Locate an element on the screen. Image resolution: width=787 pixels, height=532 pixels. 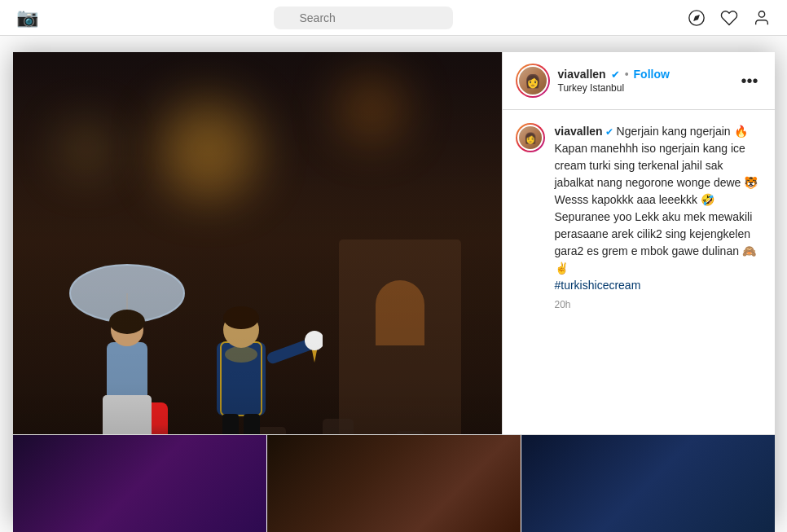
caption-time: 20h is located at coordinates (658, 305).